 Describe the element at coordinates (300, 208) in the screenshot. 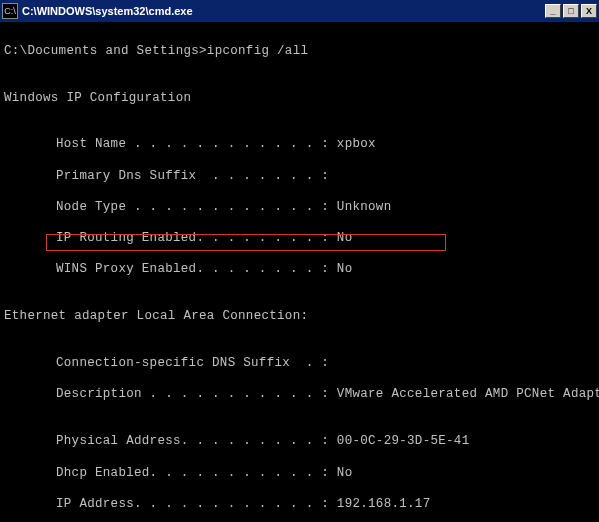

I see `node-type-line: Node Type . . . . . . . . . . . . : Unkn…` at that location.